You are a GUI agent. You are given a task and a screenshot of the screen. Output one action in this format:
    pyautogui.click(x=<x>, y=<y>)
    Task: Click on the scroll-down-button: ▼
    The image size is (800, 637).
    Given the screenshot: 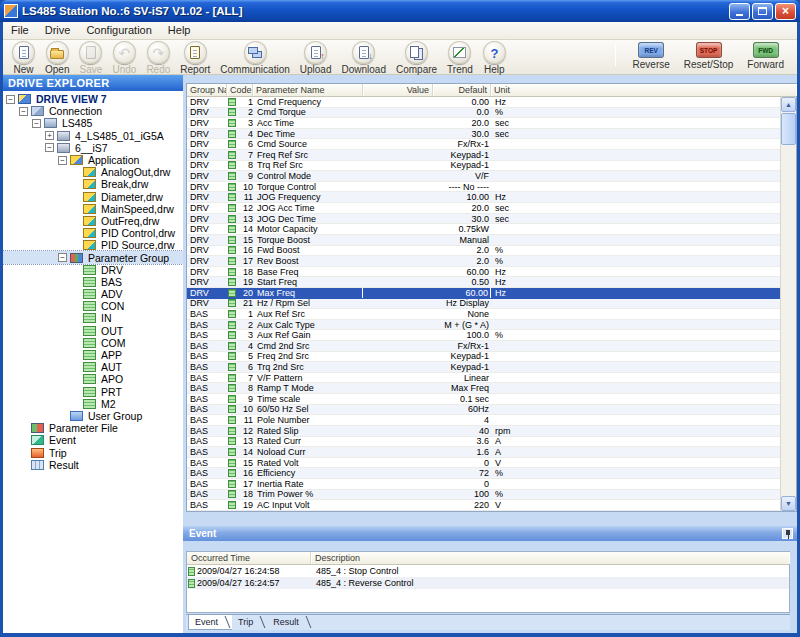 What is the action you would take?
    pyautogui.click(x=788, y=504)
    